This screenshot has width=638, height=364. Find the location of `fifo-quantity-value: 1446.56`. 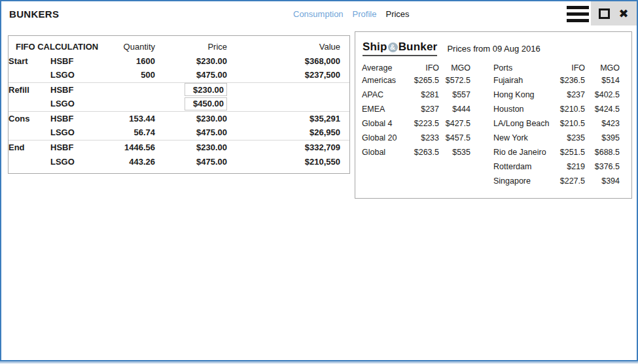

fifo-quantity-value: 1446.56 is located at coordinates (131, 147).